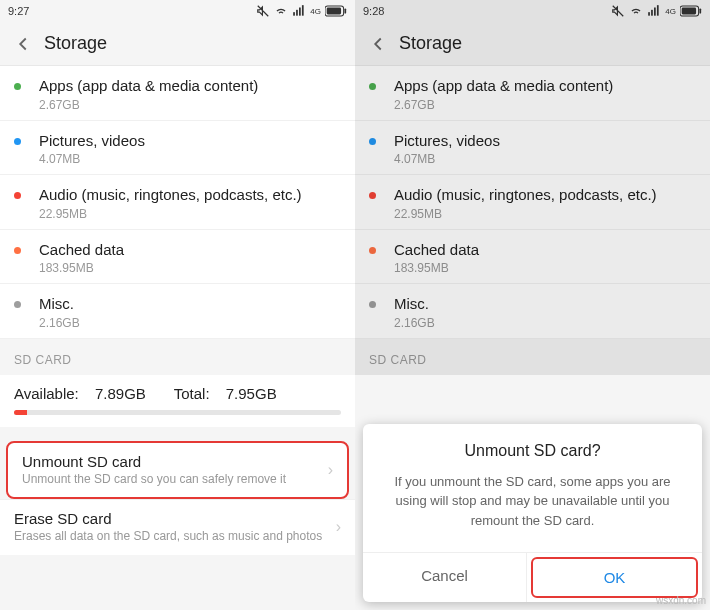 This screenshot has height=610, width=710. Describe the element at coordinates (532, 577) in the screenshot. I see `dialog-actions: Cancel OK` at that location.